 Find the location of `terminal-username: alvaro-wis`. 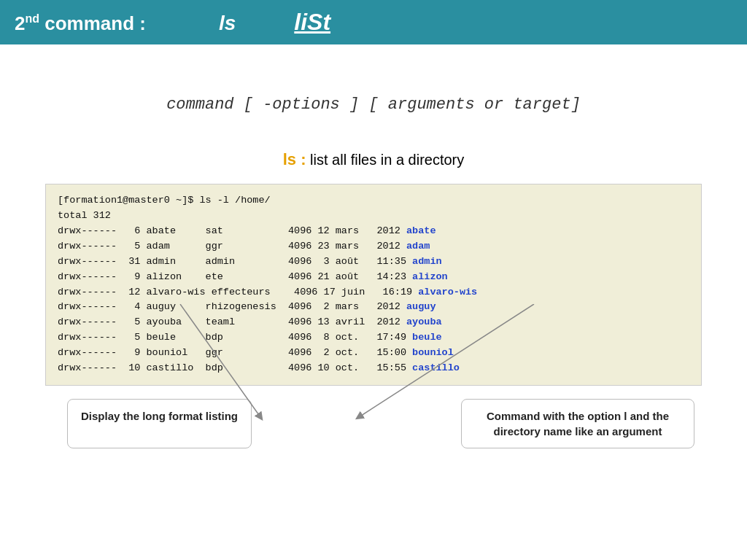

terminal-username: alvaro-wis is located at coordinates (448, 292).